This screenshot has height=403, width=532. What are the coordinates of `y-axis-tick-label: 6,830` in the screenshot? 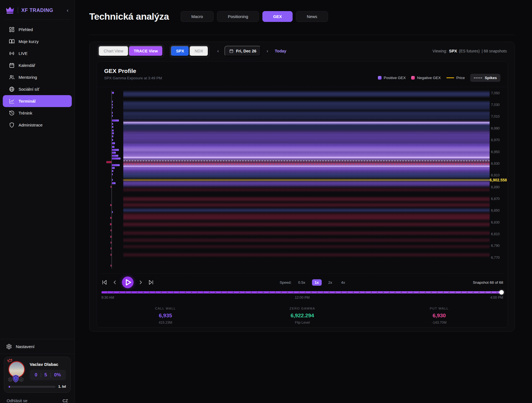 It's located at (495, 222).